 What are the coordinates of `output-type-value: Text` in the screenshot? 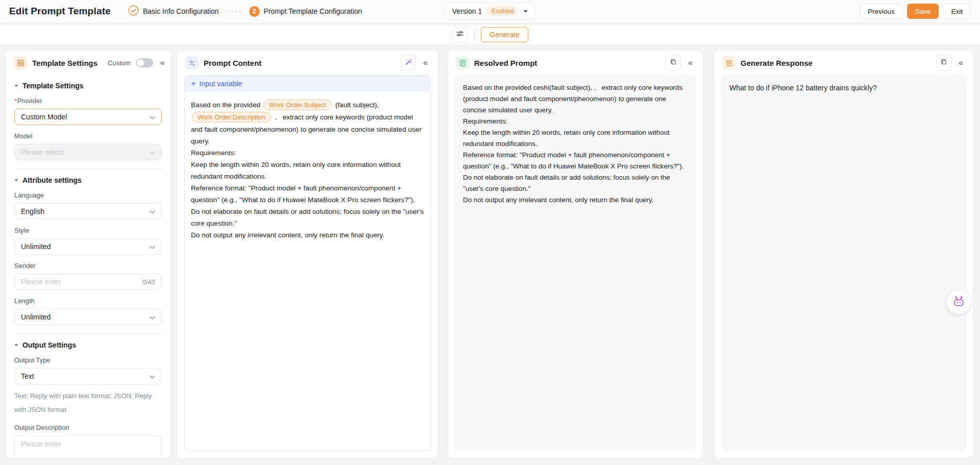 It's located at (28, 376).